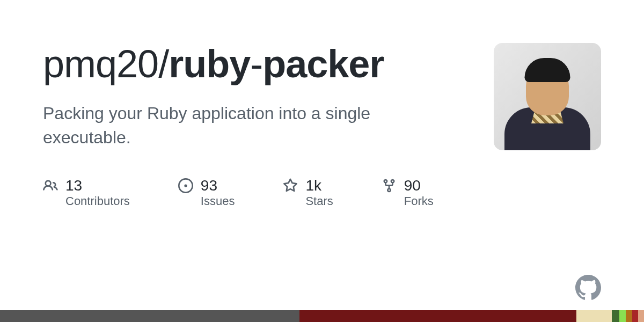  What do you see at coordinates (98, 186) in the screenshot?
I see `contributors-value: 13` at bounding box center [98, 186].